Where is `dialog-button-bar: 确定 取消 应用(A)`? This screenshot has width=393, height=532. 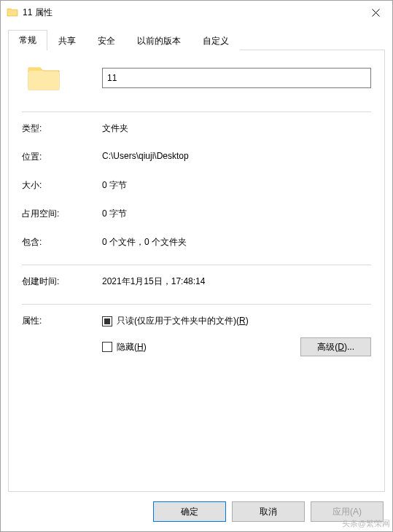
dialog-button-bar: 确定 取消 应用(A) is located at coordinates (197, 512).